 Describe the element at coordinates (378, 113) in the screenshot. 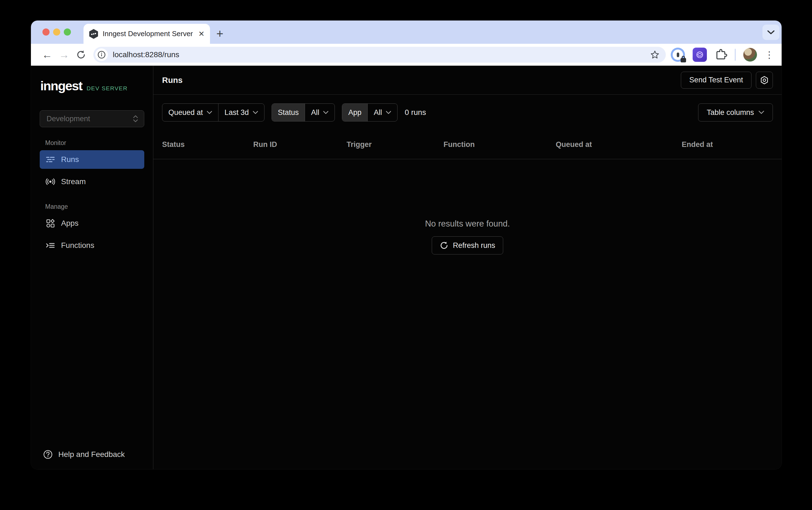

I see `app-value: All` at that location.